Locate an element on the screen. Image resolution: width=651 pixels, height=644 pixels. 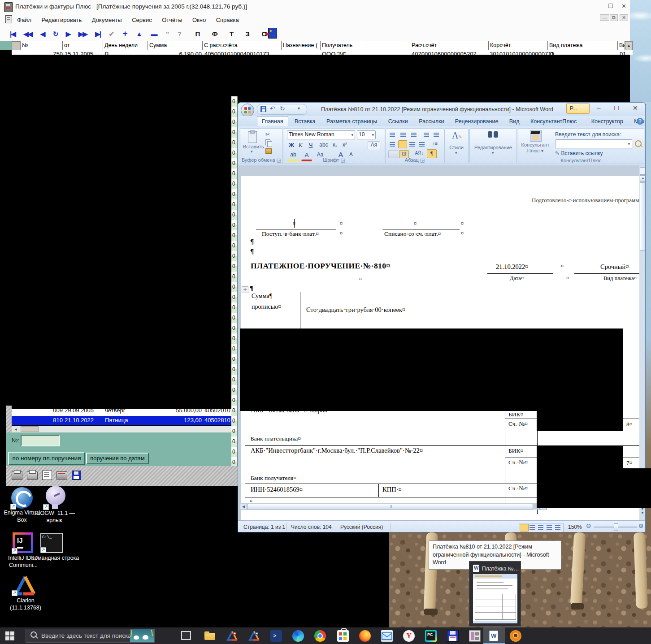
floppy-icon is located at coordinates (453, 636).